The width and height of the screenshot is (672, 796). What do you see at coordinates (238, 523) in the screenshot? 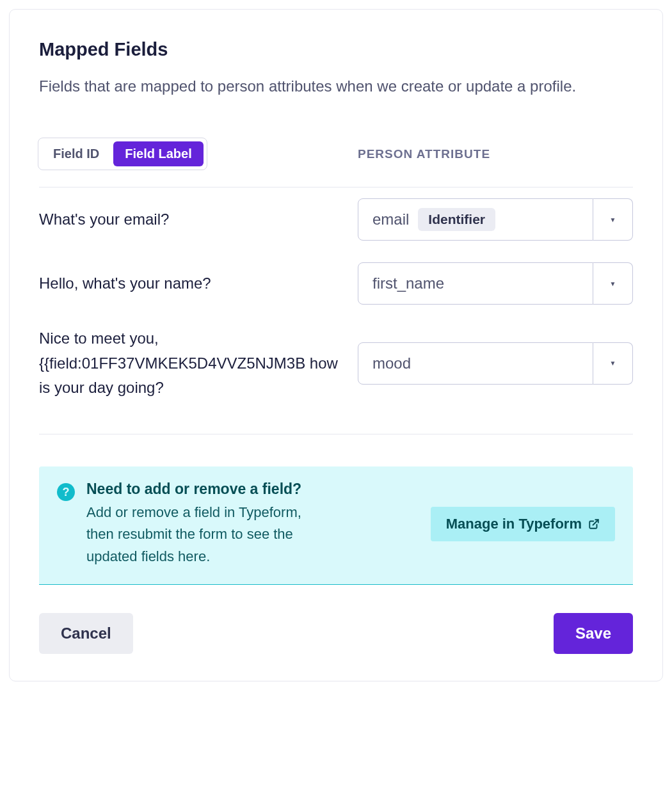
I see `info-content: ? Need to add or remove a field? Add or …` at bounding box center [238, 523].